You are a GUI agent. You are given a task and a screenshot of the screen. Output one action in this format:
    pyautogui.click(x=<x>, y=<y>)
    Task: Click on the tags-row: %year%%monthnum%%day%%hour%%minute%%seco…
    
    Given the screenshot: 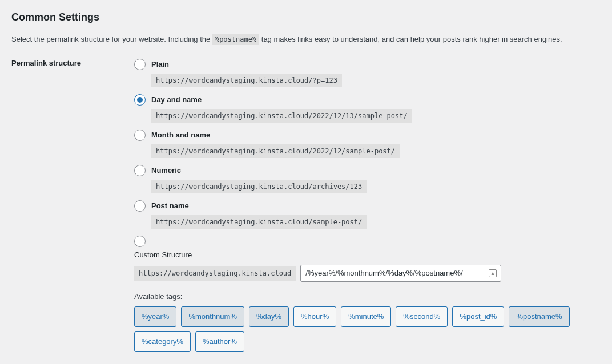 What is the action you would take?
    pyautogui.click(x=368, y=329)
    